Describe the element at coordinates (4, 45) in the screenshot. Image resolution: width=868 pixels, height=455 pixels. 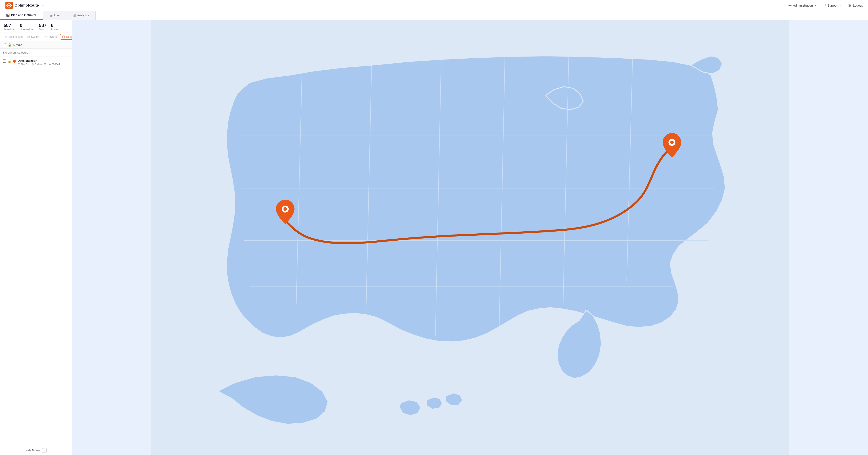
I see `select-all-checkbox` at that location.